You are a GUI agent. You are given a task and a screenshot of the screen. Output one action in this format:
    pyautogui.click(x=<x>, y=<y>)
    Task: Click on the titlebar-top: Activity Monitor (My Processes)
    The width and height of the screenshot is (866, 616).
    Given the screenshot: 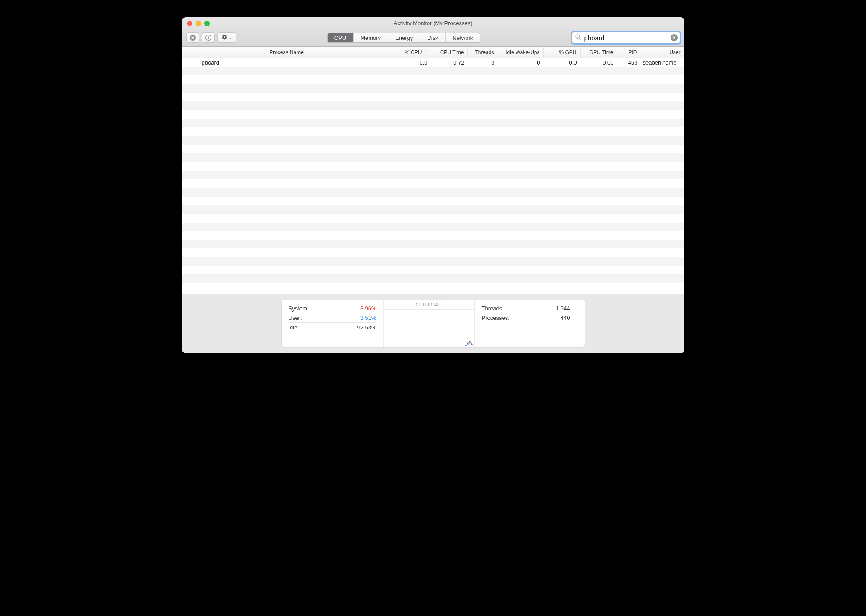 What is the action you would take?
    pyautogui.click(x=433, y=23)
    